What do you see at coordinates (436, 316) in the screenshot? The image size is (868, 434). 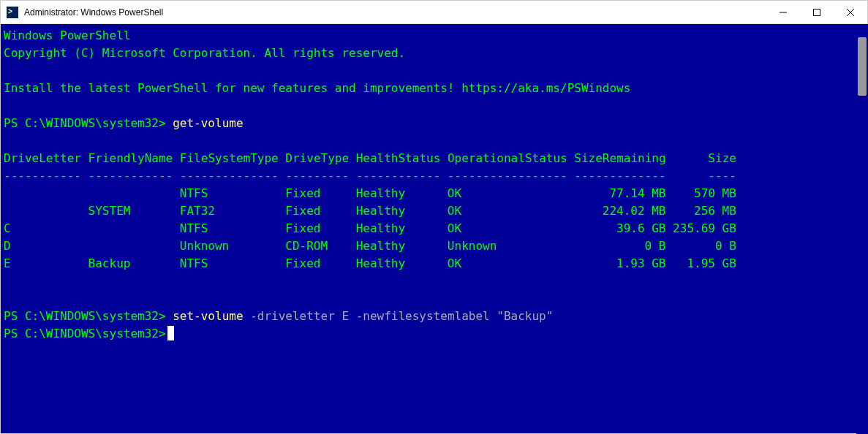 I see `command-line: PS C:\WINDOWS\system32> set-volume -driv…` at bounding box center [436, 316].